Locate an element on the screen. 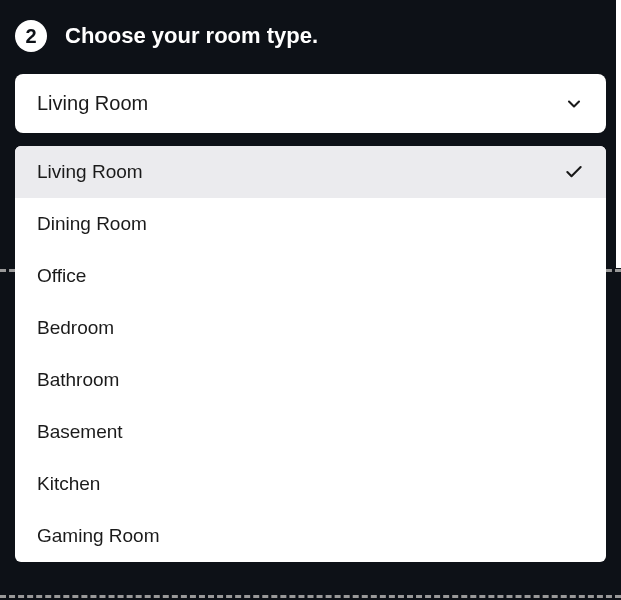  step-header: 2 Choose your room type. is located at coordinates (310, 36).